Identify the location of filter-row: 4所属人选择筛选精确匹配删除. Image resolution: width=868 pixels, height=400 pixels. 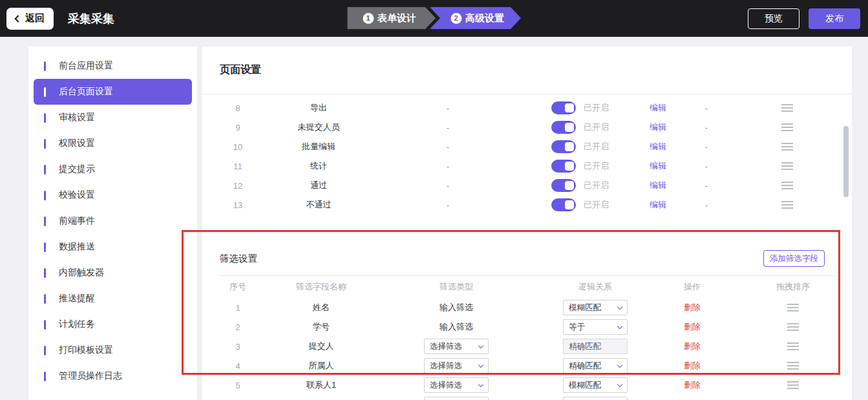
(527, 366).